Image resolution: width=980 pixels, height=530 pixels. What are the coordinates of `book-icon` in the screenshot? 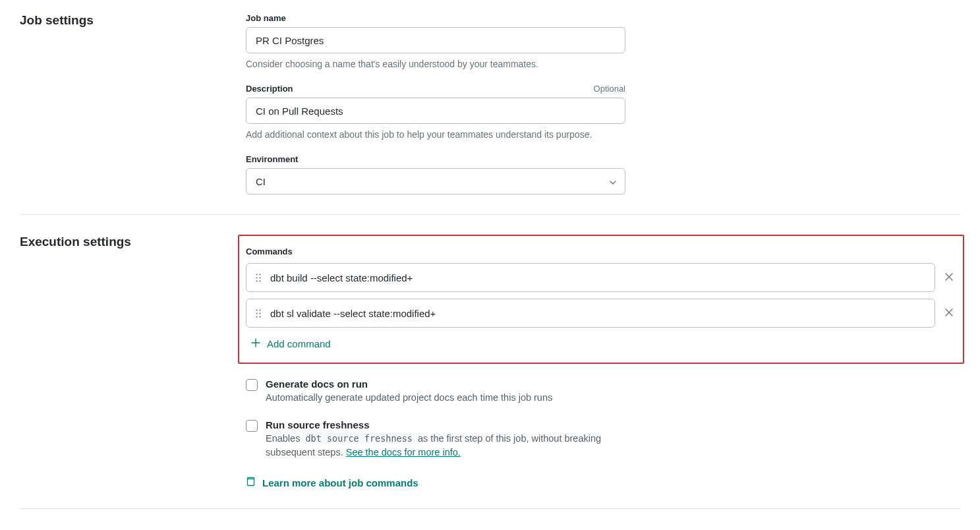 It's located at (250, 483).